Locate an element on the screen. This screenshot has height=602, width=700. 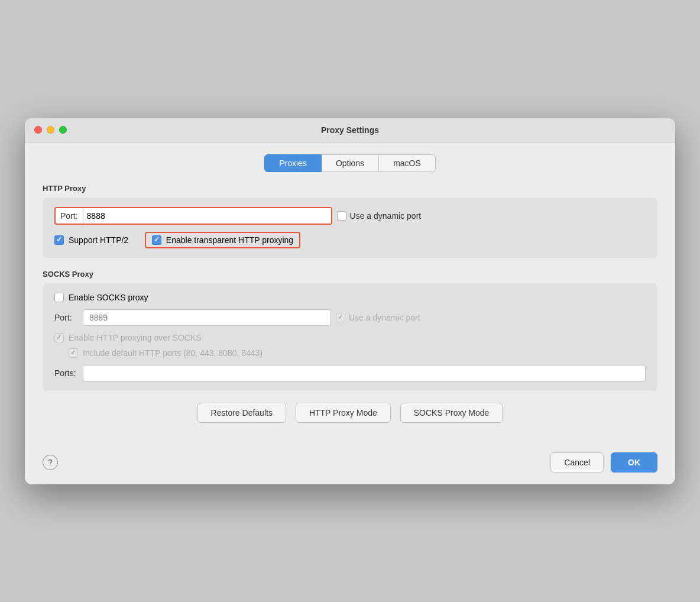
http-dynamic-port-row: Use a dynamic port is located at coordinates (380, 216).